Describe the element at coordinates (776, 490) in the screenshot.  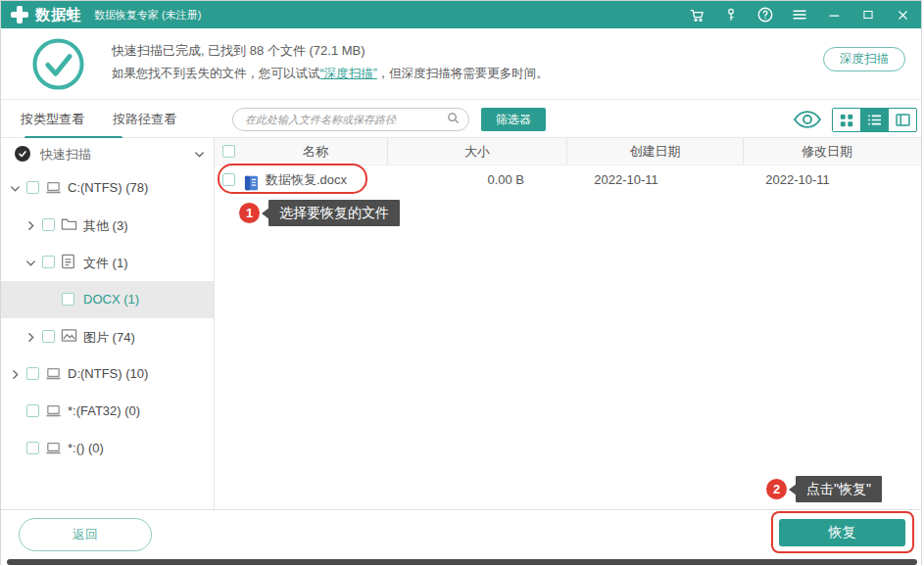
I see `annotation-step2-badge: 2` at that location.